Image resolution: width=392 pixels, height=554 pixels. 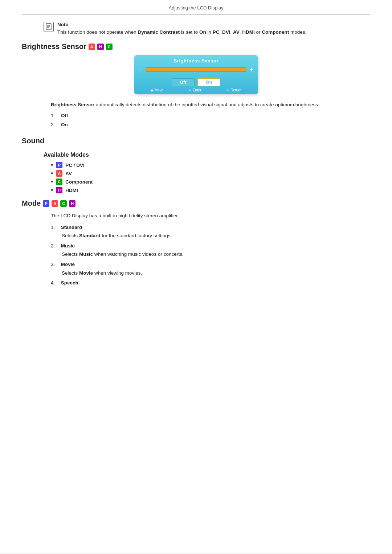 What do you see at coordinates (196, 61) in the screenshot?
I see `osd-title: Brightness Sensor` at bounding box center [196, 61].